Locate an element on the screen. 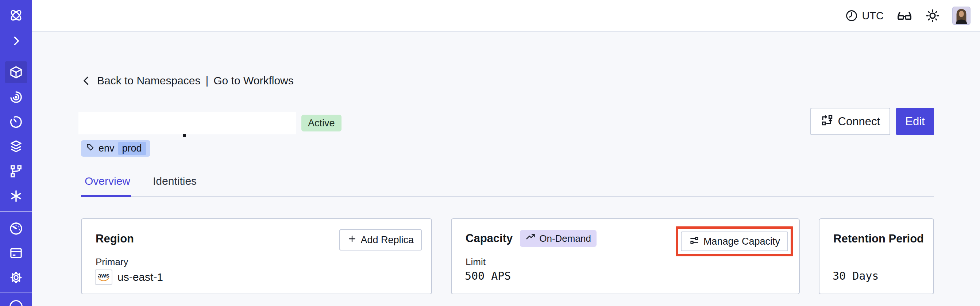 Image resolution: width=980 pixels, height=306 pixels. back-to-namespaces-link: Back to Namespaces is located at coordinates (149, 81).